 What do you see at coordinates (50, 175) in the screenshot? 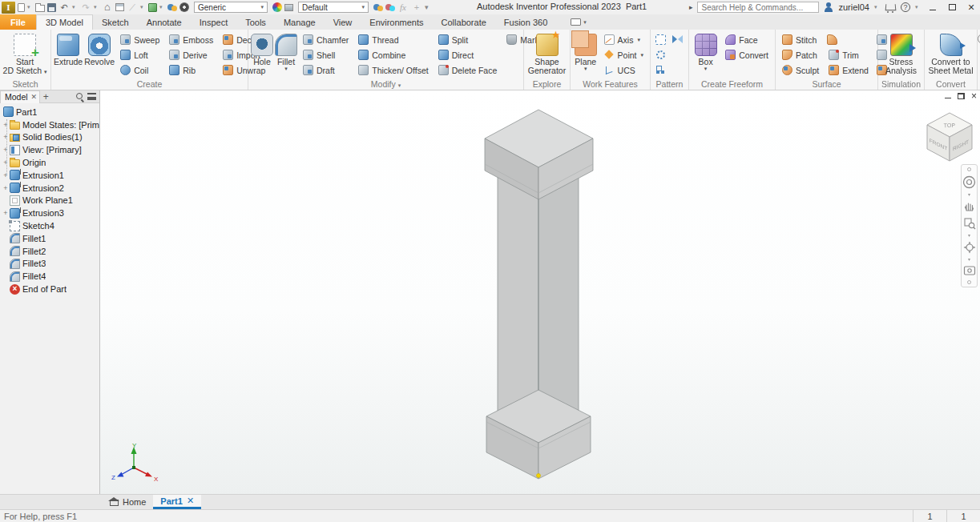
I see `tree-item-extrusion1: Extrusion1` at bounding box center [50, 175].